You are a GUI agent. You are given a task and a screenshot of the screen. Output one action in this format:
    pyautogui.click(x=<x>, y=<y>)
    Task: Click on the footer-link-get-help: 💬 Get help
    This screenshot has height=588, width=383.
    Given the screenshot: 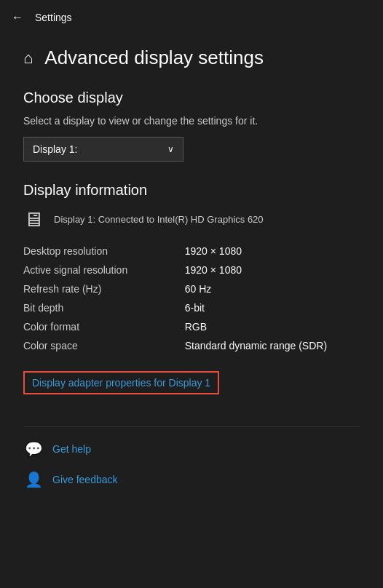 What is the action you would take?
    pyautogui.click(x=192, y=449)
    